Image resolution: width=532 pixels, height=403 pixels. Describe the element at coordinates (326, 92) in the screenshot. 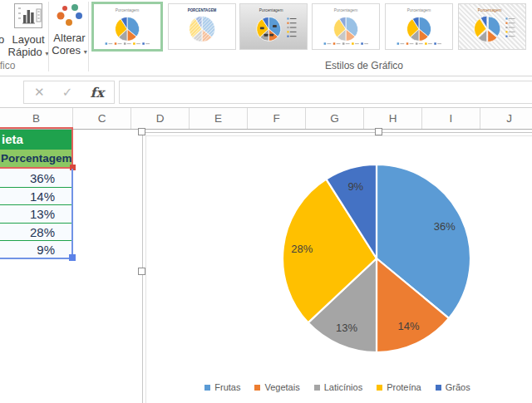

I see `formula-input` at that location.